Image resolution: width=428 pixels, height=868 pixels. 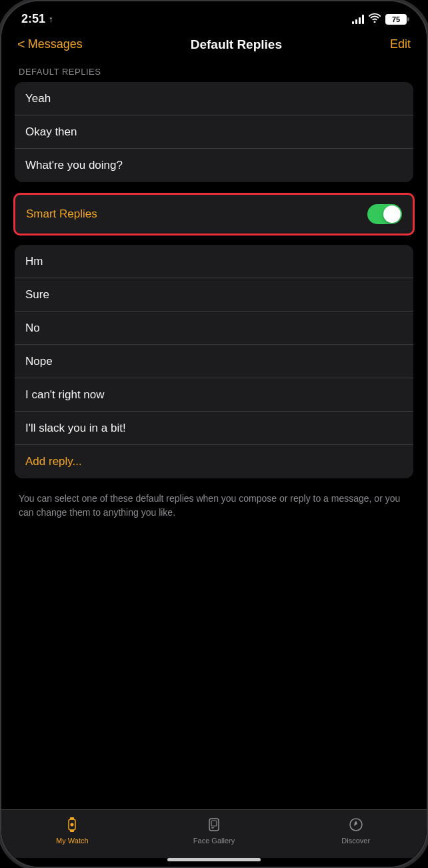 I want to click on tab-discover: Discover, so click(x=356, y=830).